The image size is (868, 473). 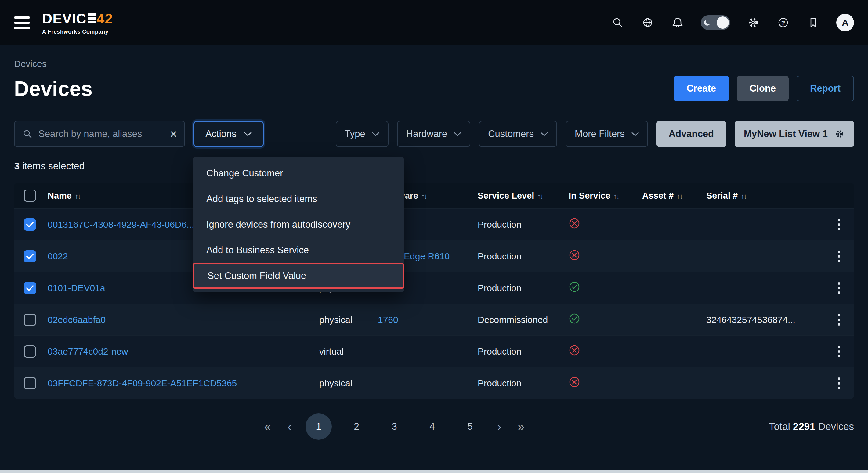 I want to click on select-all-checkbox, so click(x=30, y=196).